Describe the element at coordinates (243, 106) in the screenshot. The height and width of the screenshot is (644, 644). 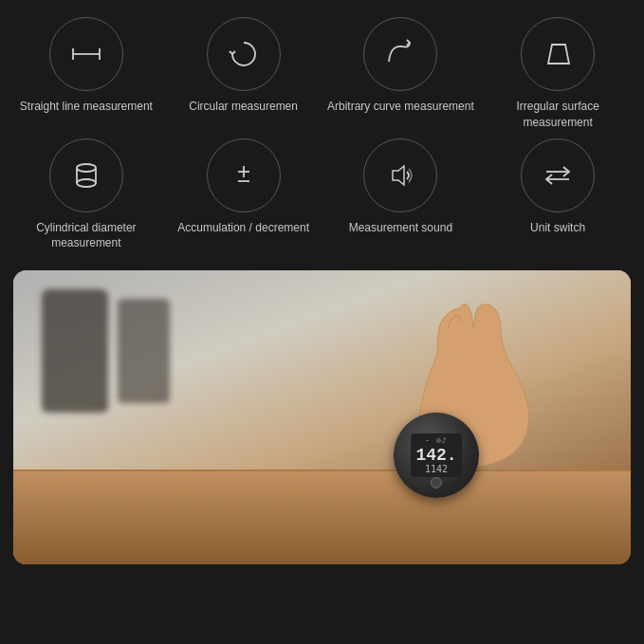
I see `circular-label: Circular measuremen` at that location.